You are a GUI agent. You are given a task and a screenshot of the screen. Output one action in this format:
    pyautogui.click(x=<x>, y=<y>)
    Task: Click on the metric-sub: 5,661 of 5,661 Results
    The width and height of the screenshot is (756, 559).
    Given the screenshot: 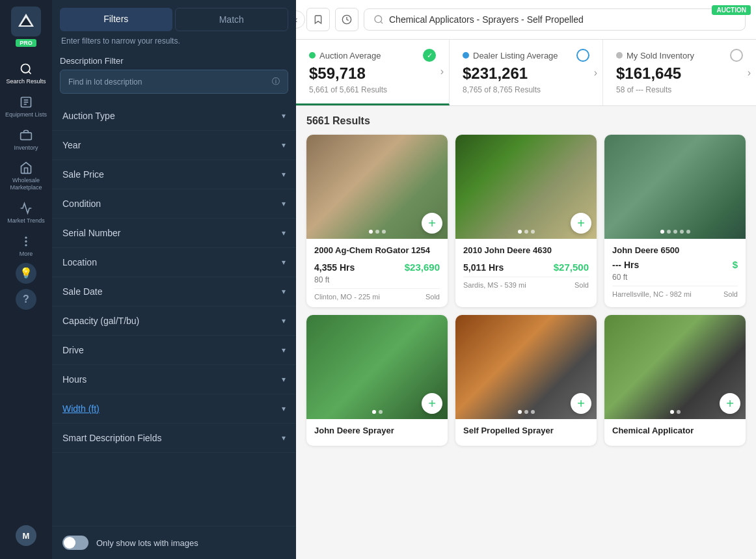 What is the action you would take?
    pyautogui.click(x=372, y=90)
    